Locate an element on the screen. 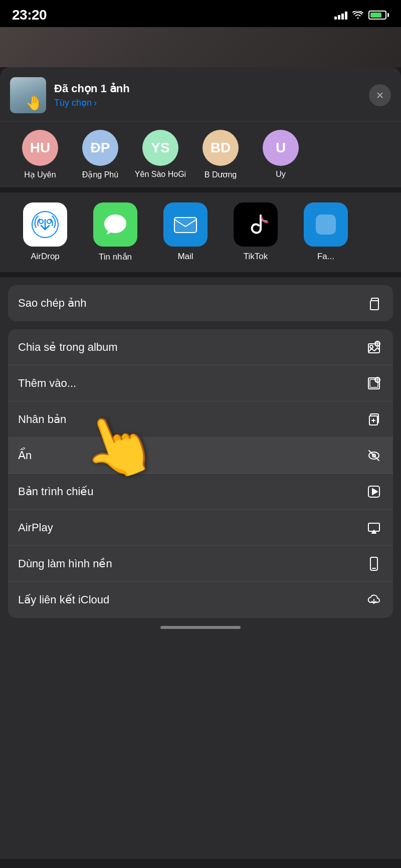 The width and height of the screenshot is (401, 868). person-name-4: Uy is located at coordinates (281, 174).